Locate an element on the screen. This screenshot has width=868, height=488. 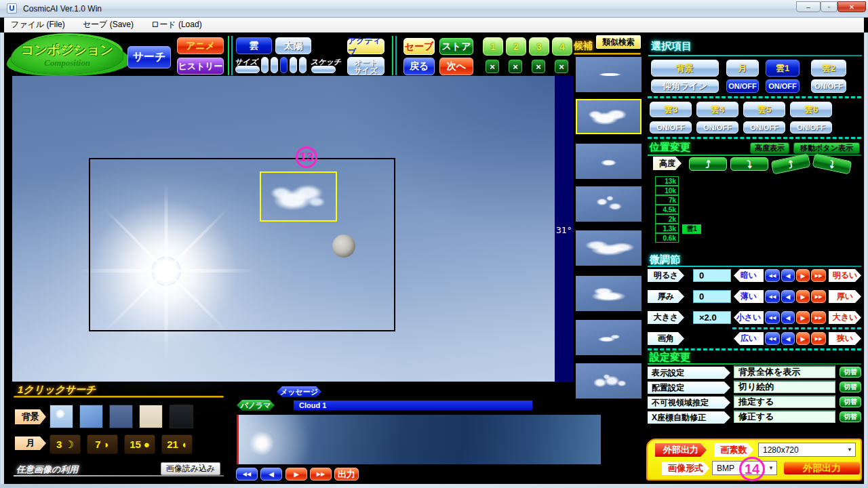
angle-line-button: 仰角ライン is located at coordinates (685, 86).